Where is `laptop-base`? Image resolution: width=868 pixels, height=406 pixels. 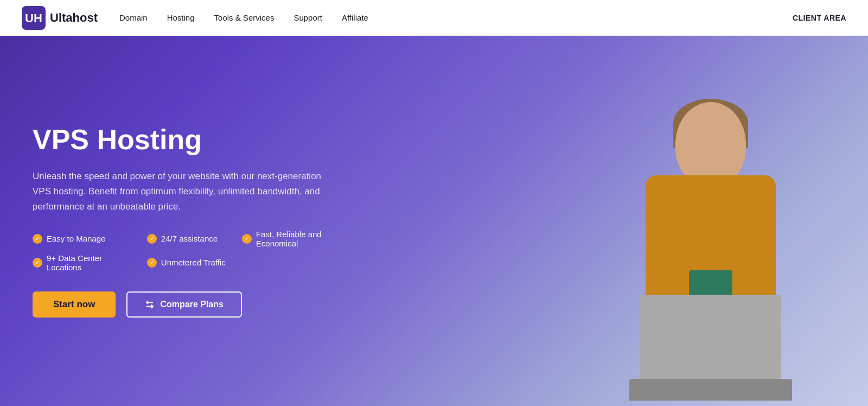 laptop-base is located at coordinates (711, 390).